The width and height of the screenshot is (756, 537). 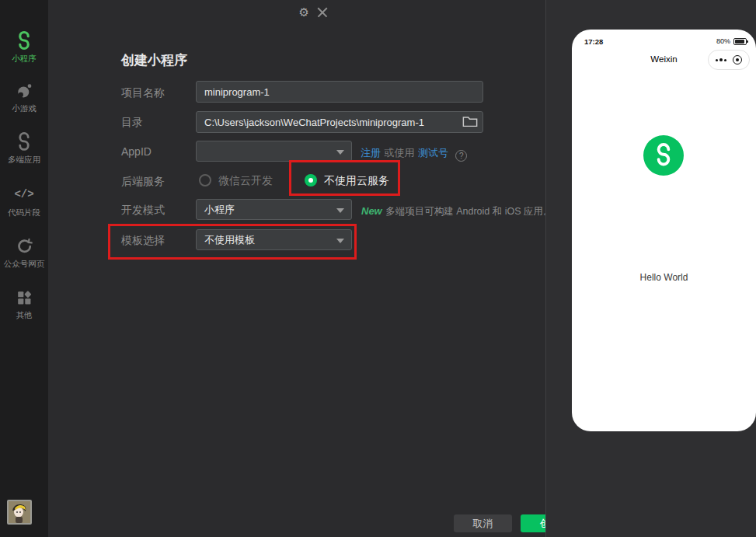 I want to click on battery-percent: 80%, so click(x=723, y=41).